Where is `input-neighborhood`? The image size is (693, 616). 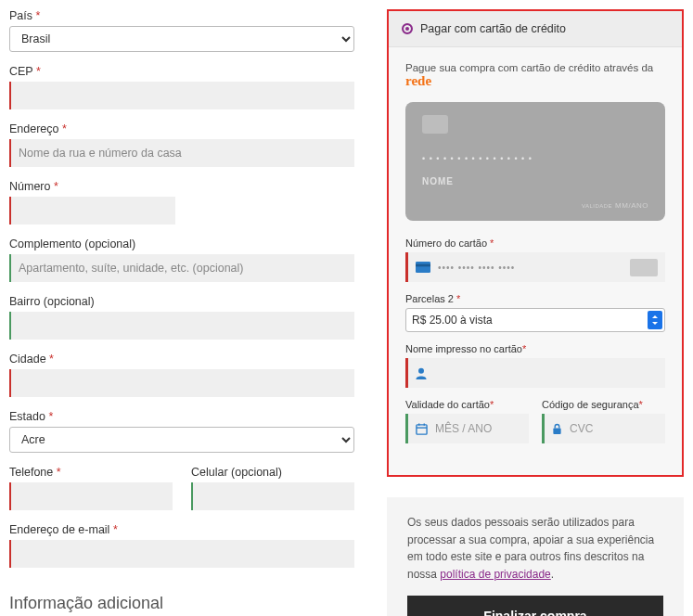
input-neighborhood is located at coordinates (182, 326).